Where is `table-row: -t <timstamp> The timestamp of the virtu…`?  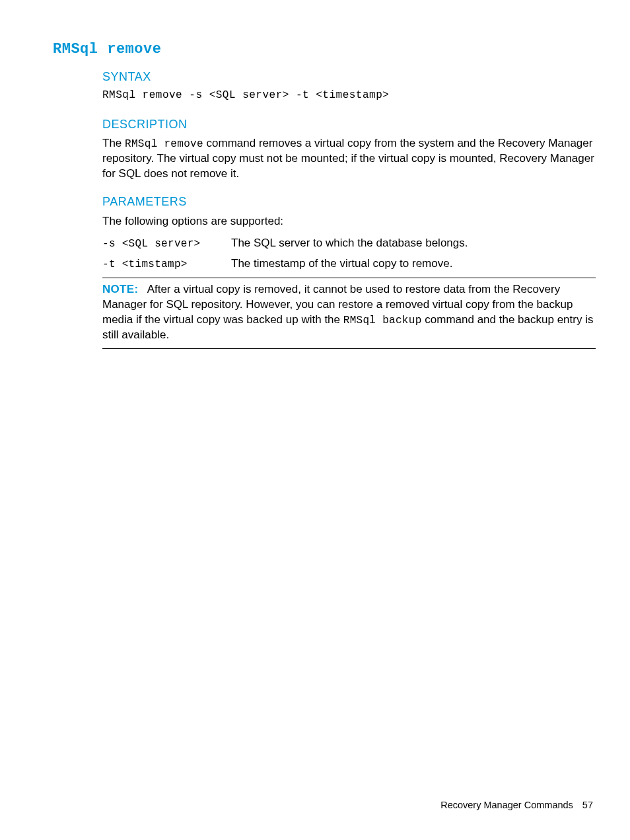
table-row: -t <timstamp> The timestamp of the virtu… is located at coordinates (349, 264).